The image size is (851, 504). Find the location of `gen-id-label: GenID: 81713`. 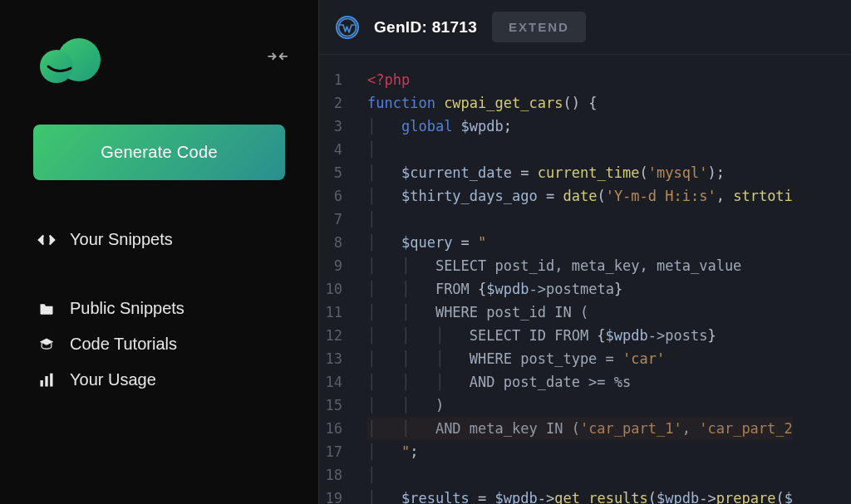

gen-id-label: GenID: 81713 is located at coordinates (426, 27).